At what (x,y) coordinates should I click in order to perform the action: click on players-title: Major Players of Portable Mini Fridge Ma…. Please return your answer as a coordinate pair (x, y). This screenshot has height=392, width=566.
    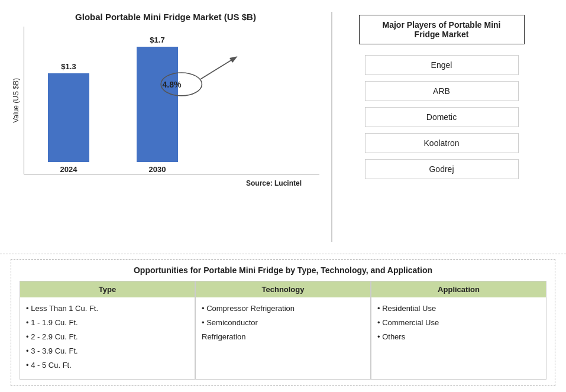
    Looking at the image, I should click on (442, 30).